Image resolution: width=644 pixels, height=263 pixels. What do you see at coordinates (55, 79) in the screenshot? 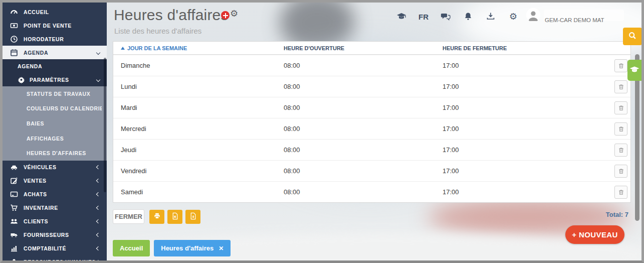
I see `sidebar-item-parametres: PARAMÈTRES` at bounding box center [55, 79].